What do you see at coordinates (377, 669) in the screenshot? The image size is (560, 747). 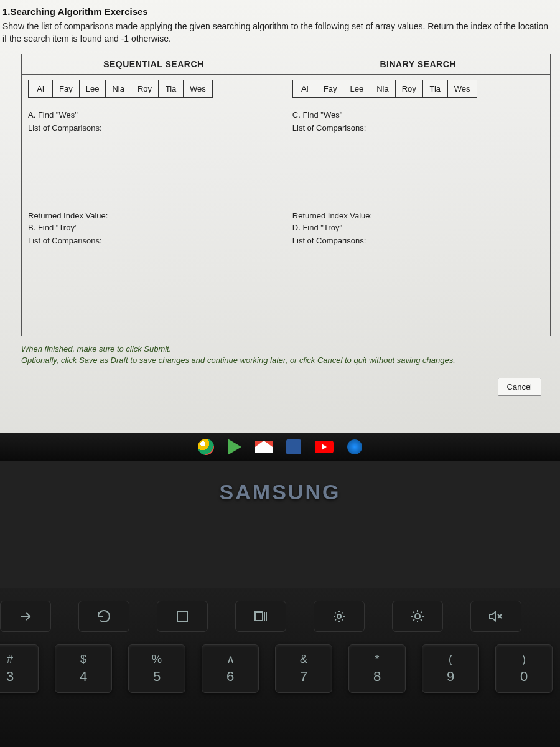 I see `key-8: * 8` at bounding box center [377, 669].